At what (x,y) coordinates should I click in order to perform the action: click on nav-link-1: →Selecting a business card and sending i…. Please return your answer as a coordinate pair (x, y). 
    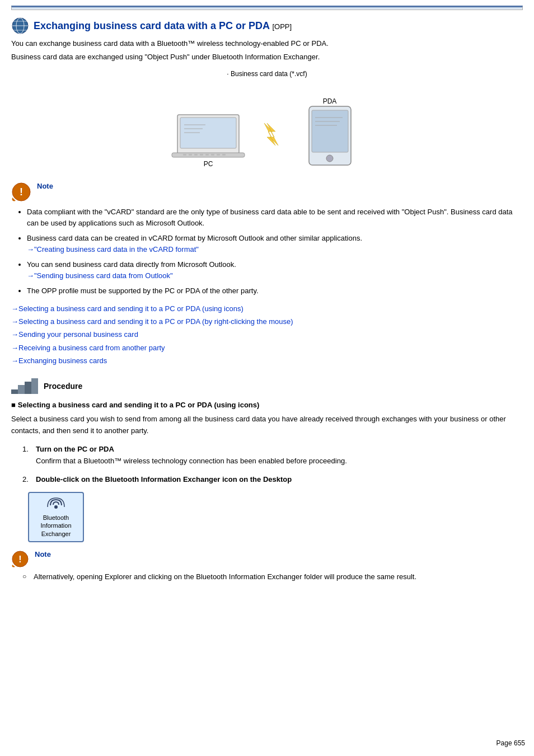
    Looking at the image, I should click on (267, 309).